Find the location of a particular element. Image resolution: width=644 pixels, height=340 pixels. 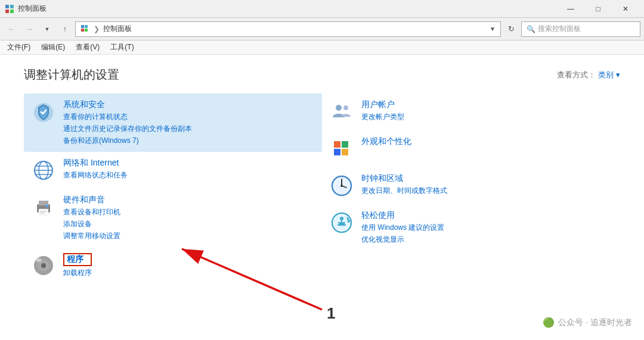

programs-link1: 卸载程序 is located at coordinates (78, 273).